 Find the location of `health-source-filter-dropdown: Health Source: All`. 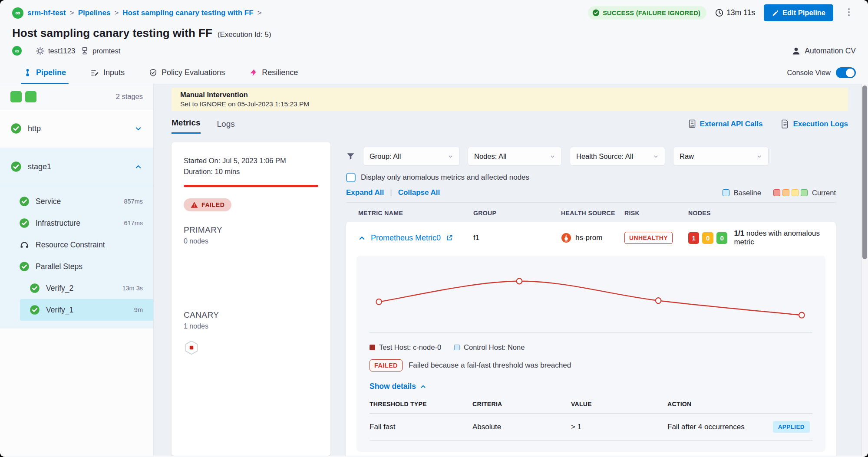

health-source-filter-dropdown: Health Source: All is located at coordinates (617, 156).